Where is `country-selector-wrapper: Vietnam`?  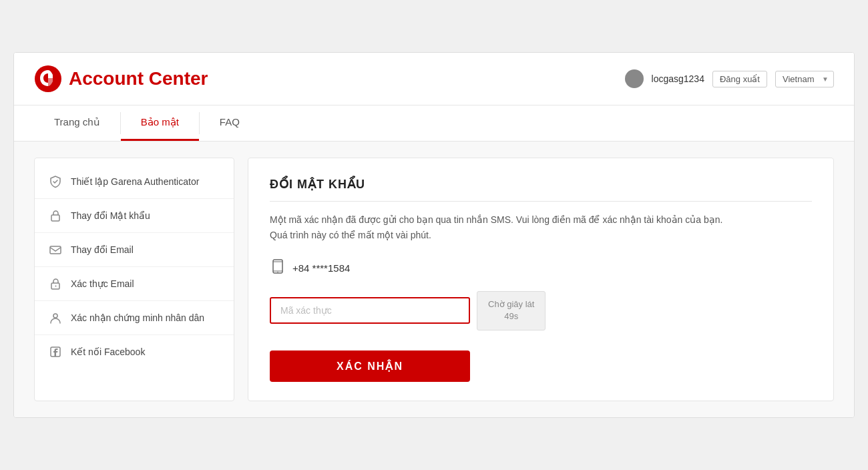
country-selector-wrapper: Vietnam is located at coordinates (805, 79).